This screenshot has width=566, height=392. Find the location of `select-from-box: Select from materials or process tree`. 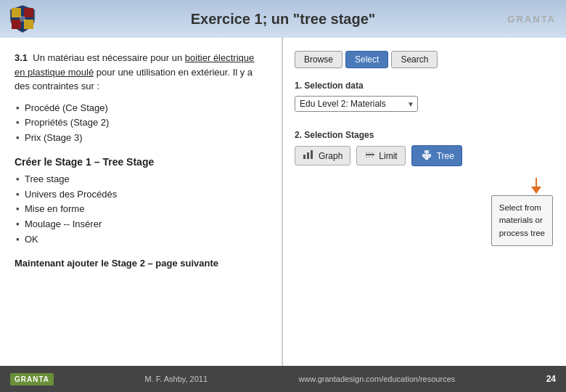

select-from-box: Select from materials or process tree is located at coordinates (522, 221).